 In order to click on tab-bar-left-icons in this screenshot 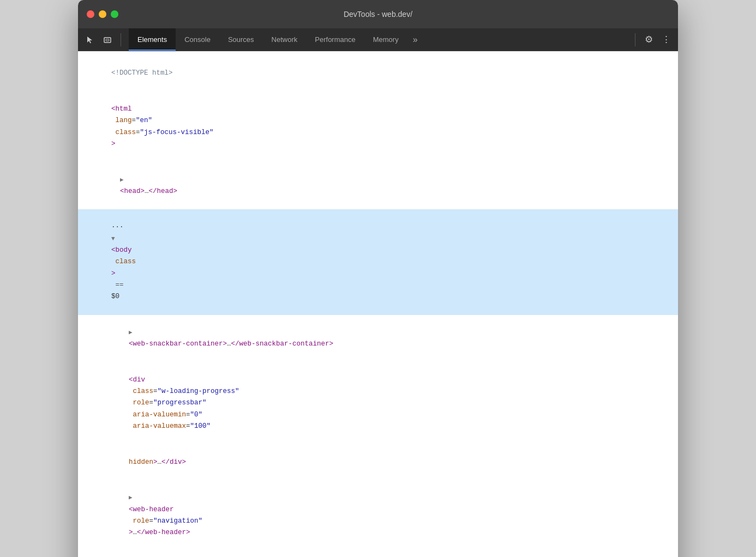, I will do `click(104, 40)`.